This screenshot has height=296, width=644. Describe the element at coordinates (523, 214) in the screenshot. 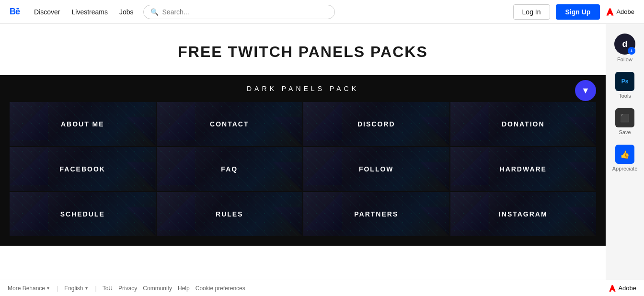

I see `panel-label-instagram: INSTAGRAM` at that location.